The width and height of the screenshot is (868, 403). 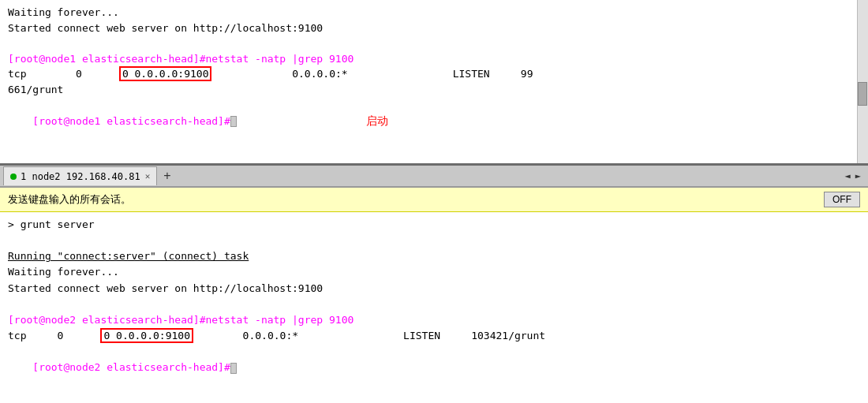 What do you see at coordinates (434, 177) in the screenshot?
I see `tab-bar: 1 node2 192.168.40.81 ✕ + ◄ ►` at bounding box center [434, 177].